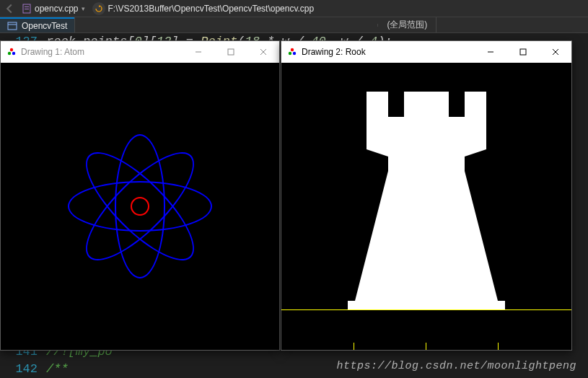 The image size is (588, 378). I want to click on line-number: 142, so click(23, 369).